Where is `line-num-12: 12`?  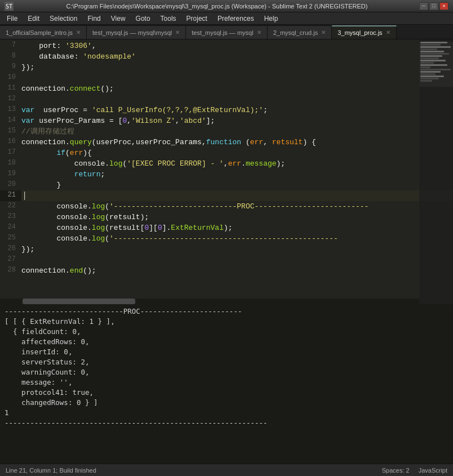
line-num-12: 12 is located at coordinates (11, 98).